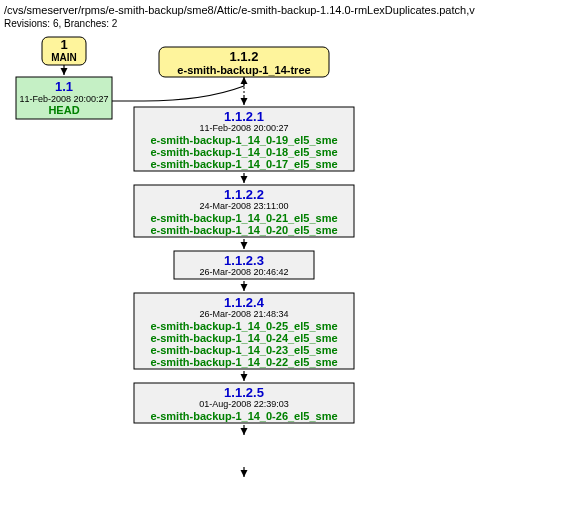 The width and height of the screenshot is (566, 513). I want to click on node-1-1: 1.1 11-Feb-2008 20:00:27 HEAD, so click(64, 98).